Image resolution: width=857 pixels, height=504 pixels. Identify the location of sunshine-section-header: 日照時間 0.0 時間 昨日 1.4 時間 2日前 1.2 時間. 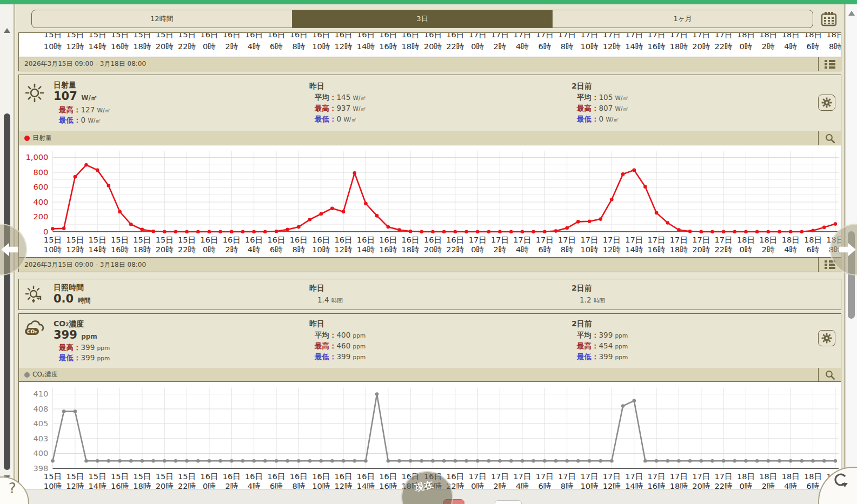
(430, 294).